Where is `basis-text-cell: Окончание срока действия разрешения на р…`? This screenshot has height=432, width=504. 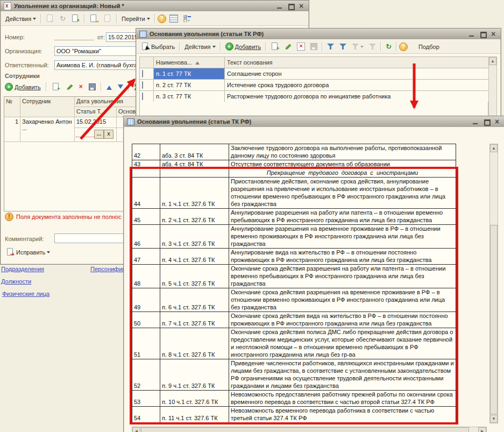 basis-text-cell: Окончание срока действия разрешения на р… is located at coordinates (343, 277).